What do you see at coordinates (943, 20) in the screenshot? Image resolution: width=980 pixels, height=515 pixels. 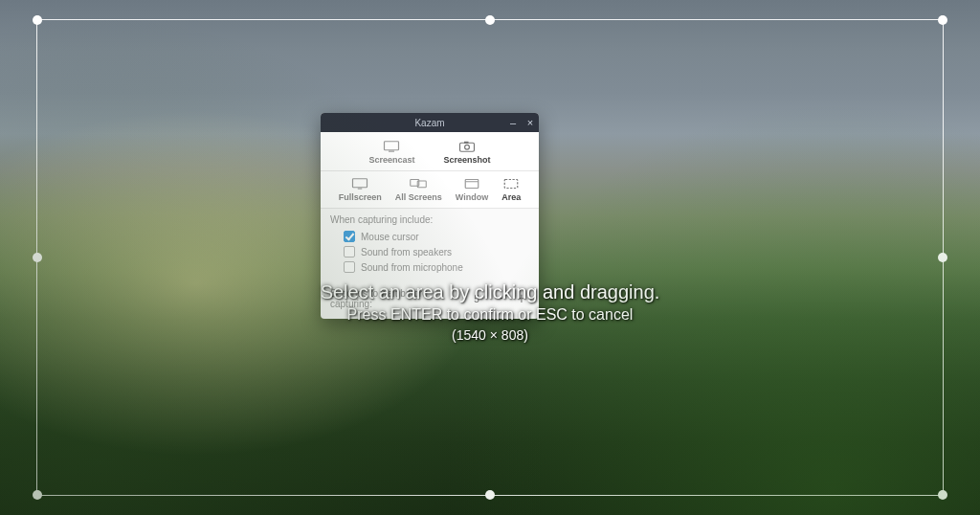 I see `resize-handle-top-right` at bounding box center [943, 20].